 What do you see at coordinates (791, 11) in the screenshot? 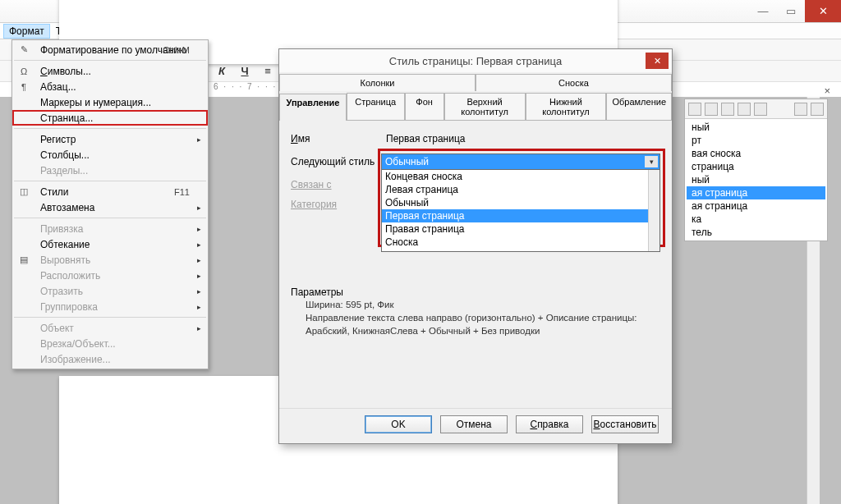
I see `maximize-button: ▭` at bounding box center [791, 11].